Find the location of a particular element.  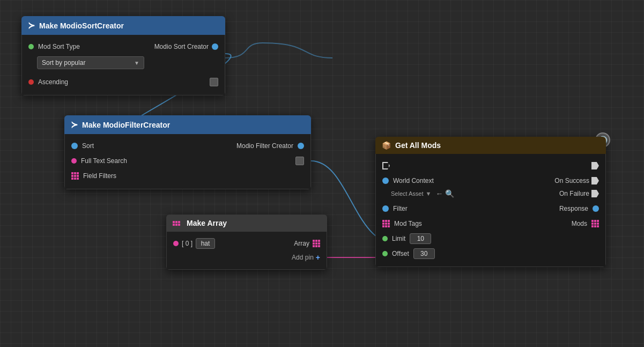

on-success-row: On Success is located at coordinates (577, 181).